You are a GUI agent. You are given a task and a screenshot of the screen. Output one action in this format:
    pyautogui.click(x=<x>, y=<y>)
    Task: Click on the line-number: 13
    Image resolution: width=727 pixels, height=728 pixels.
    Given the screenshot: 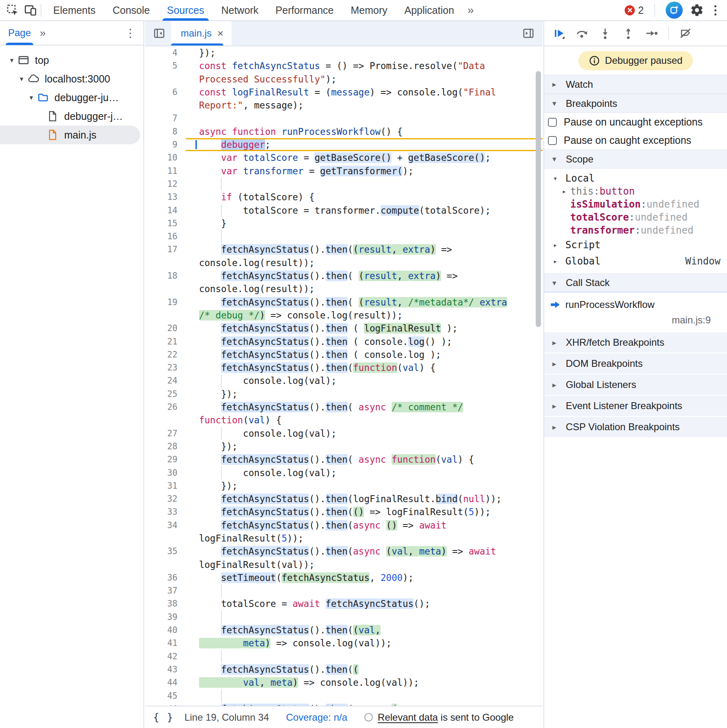 What is the action you would take?
    pyautogui.click(x=165, y=197)
    